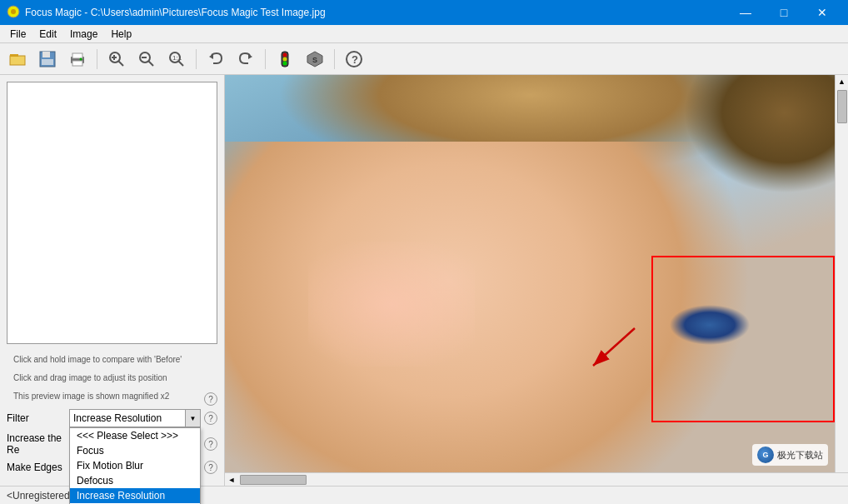 This screenshot has width=848, height=504. I want to click on watermark: G 极光下载站, so click(790, 455).